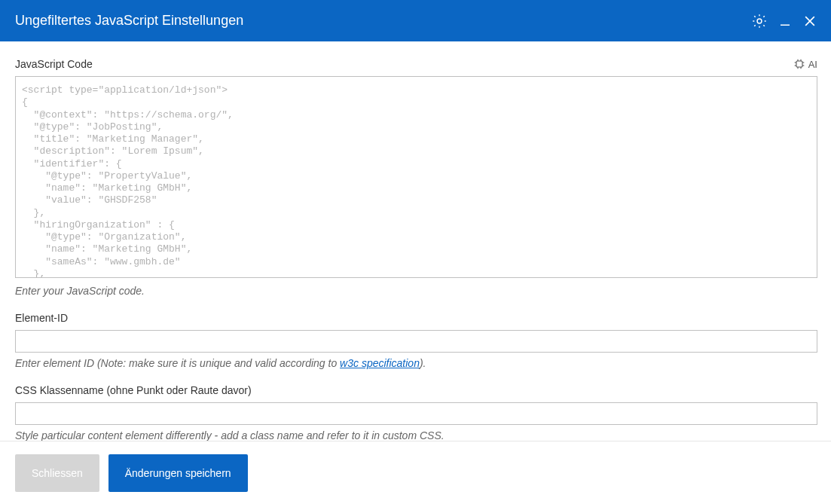 The width and height of the screenshot is (831, 504). I want to click on dialog-footer: Schliessen Änderungen speichern, so click(416, 472).